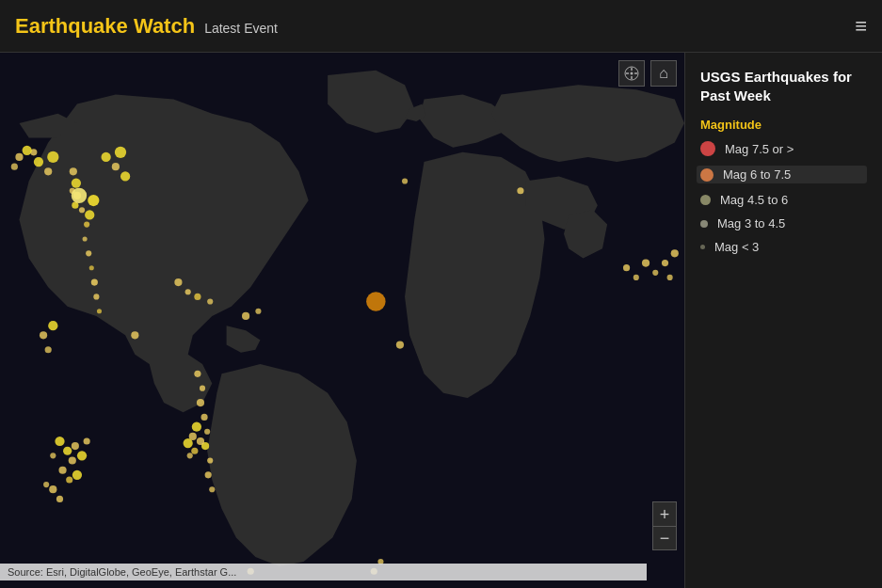 Image resolution: width=882 pixels, height=588 pixels. I want to click on legend-item-4: Mag < 3, so click(783, 246).